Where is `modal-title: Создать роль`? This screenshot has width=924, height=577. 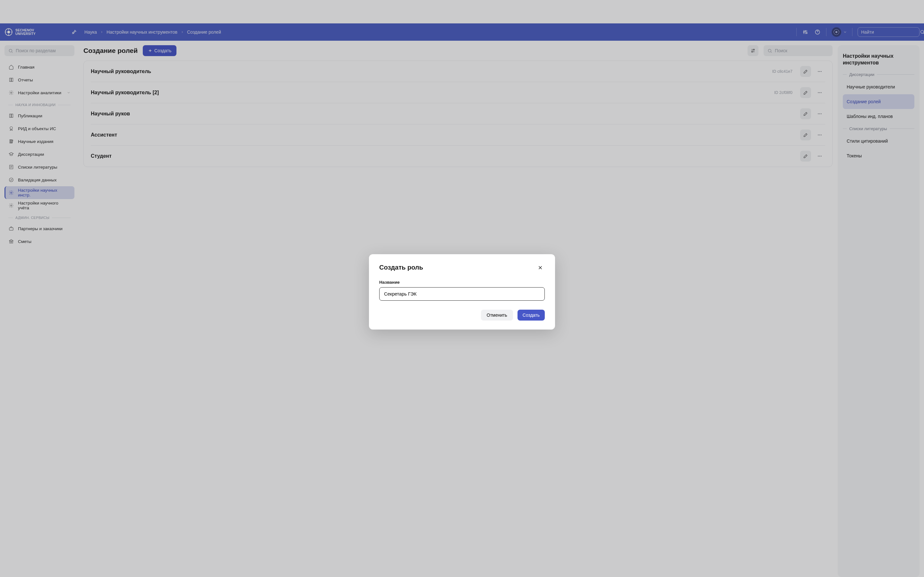
modal-title: Создать роль is located at coordinates (401, 268).